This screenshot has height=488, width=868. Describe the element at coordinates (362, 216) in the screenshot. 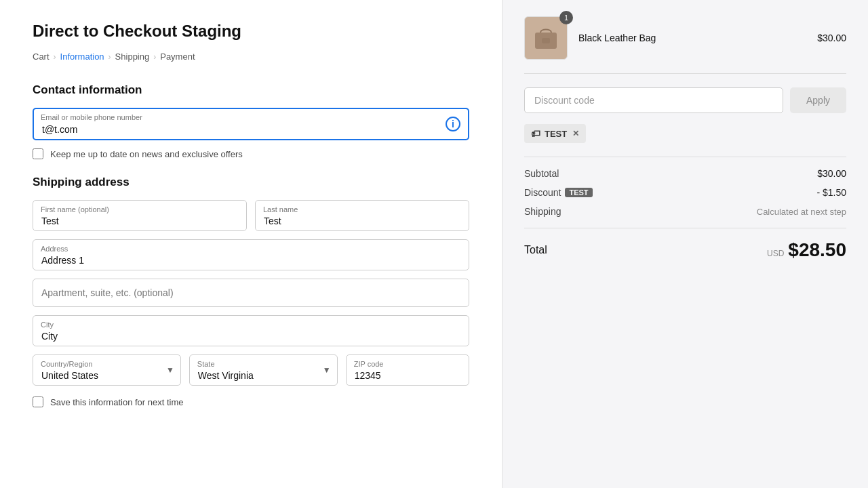

I see `last-name-wrap: Last name` at that location.